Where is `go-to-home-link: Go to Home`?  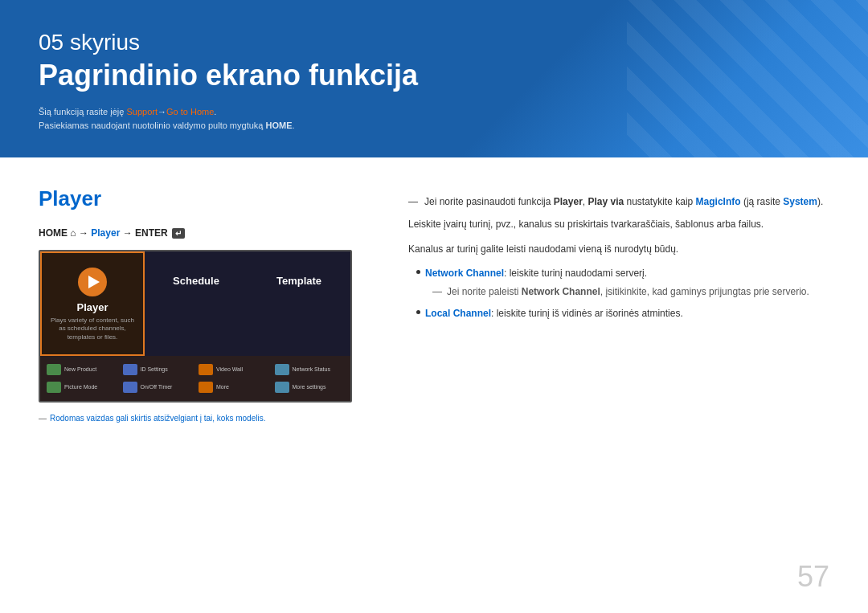 go-to-home-link: Go to Home is located at coordinates (190, 112).